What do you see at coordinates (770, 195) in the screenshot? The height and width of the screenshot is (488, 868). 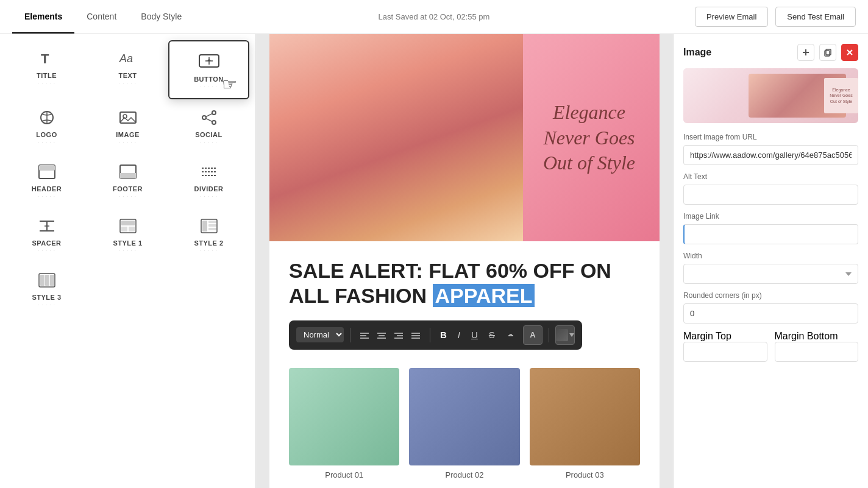 I see `alt-text-input` at bounding box center [770, 195].